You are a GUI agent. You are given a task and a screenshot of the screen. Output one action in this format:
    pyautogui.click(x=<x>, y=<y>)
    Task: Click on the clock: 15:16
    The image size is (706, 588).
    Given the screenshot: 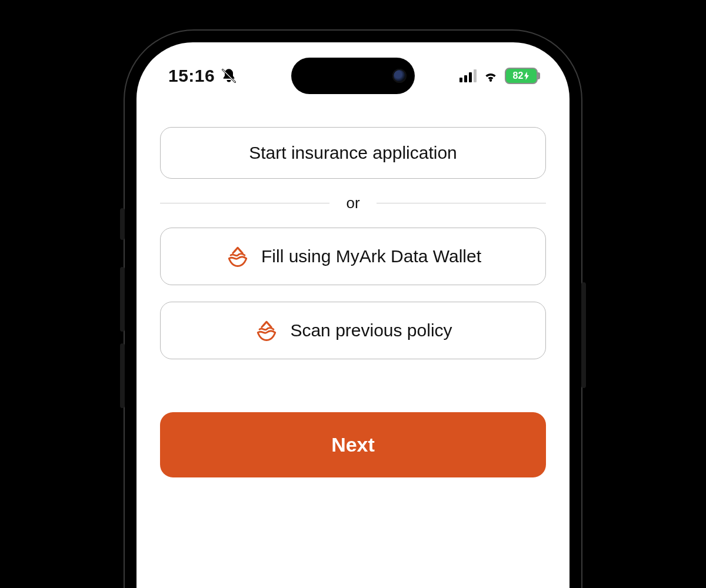 What is the action you would take?
    pyautogui.click(x=192, y=76)
    